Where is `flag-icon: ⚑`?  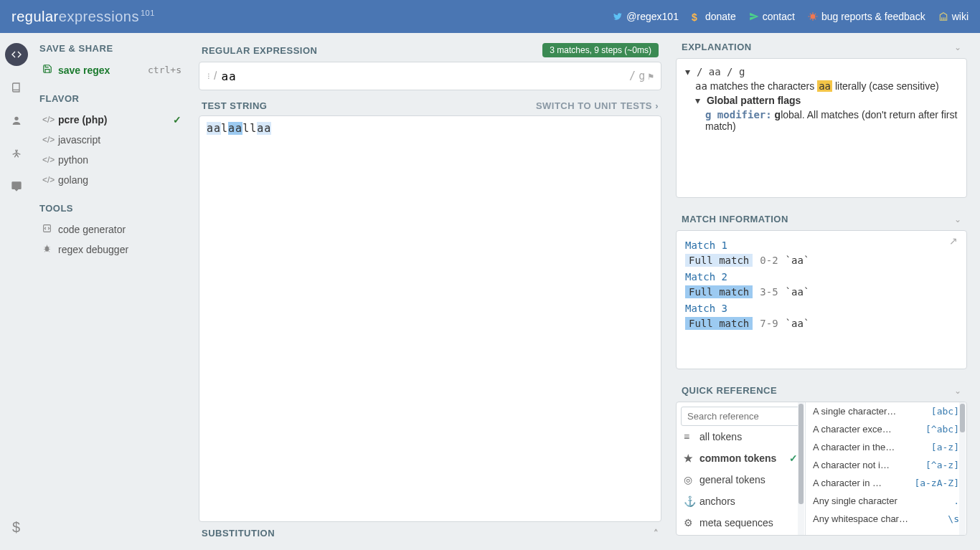 flag-icon: ⚑ is located at coordinates (651, 76).